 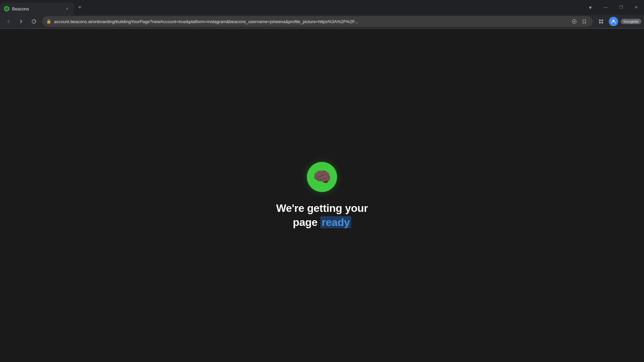 What do you see at coordinates (322, 223) in the screenshot?
I see `heading-line2: page ready` at bounding box center [322, 223].